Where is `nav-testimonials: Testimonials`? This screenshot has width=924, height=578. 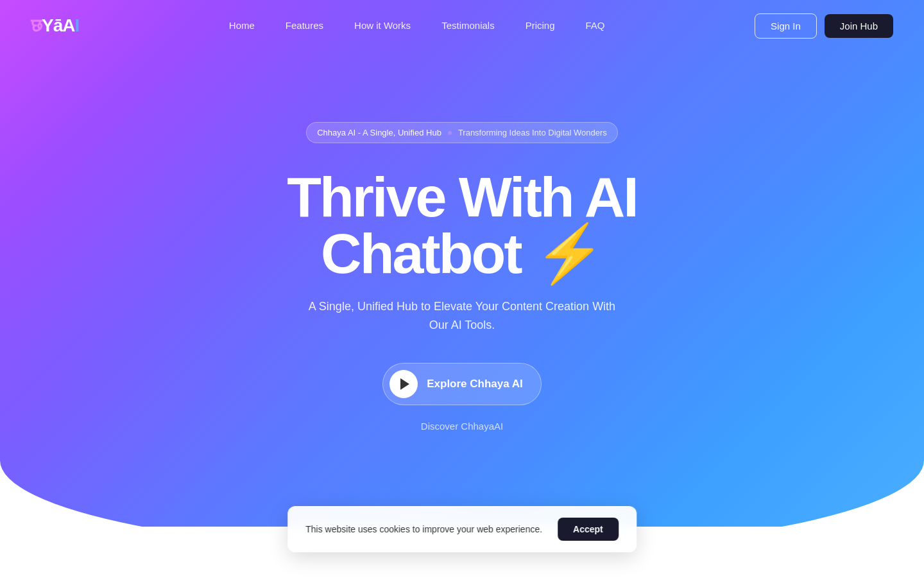
nav-testimonials: Testimonials is located at coordinates (468, 26).